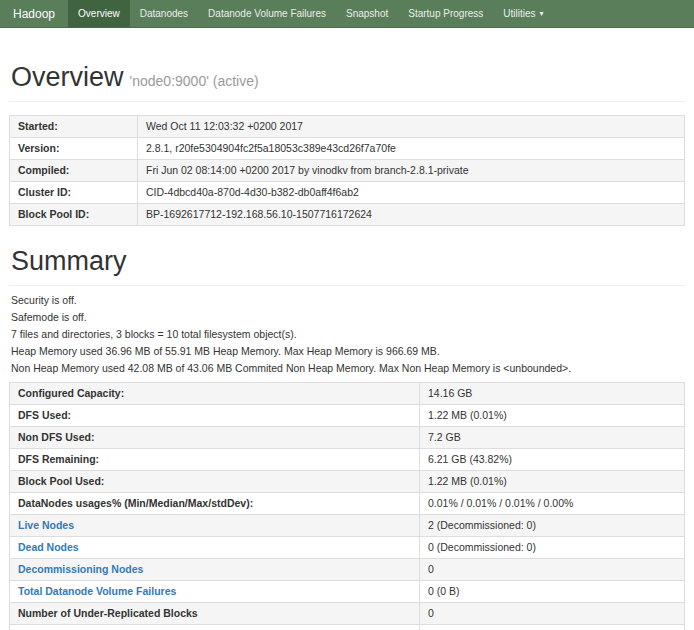 This screenshot has height=630, width=694. I want to click on nav-item-datanode-volume-failures: Datanode Volume Failures, so click(267, 14).